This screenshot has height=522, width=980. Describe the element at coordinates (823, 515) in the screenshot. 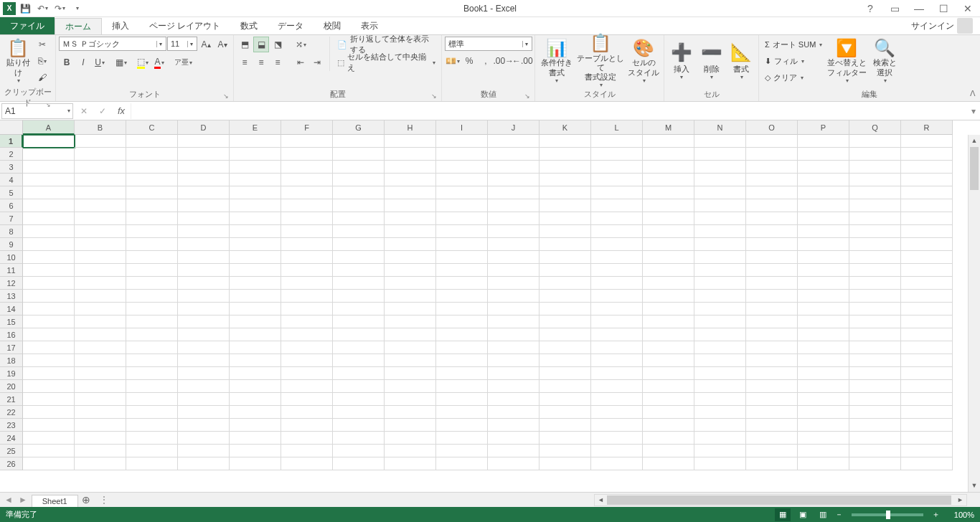

I see `page-break-view-icon: ▥` at that location.